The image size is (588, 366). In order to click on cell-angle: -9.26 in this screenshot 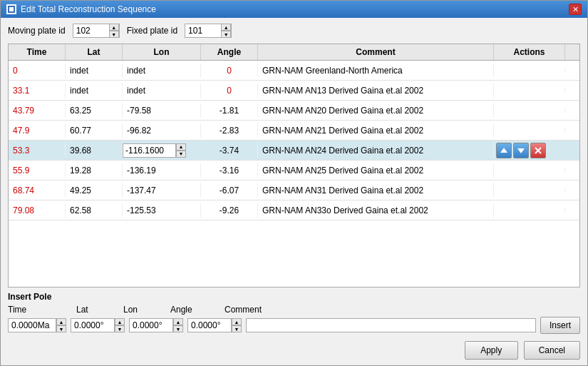, I will do `click(229, 210)`.